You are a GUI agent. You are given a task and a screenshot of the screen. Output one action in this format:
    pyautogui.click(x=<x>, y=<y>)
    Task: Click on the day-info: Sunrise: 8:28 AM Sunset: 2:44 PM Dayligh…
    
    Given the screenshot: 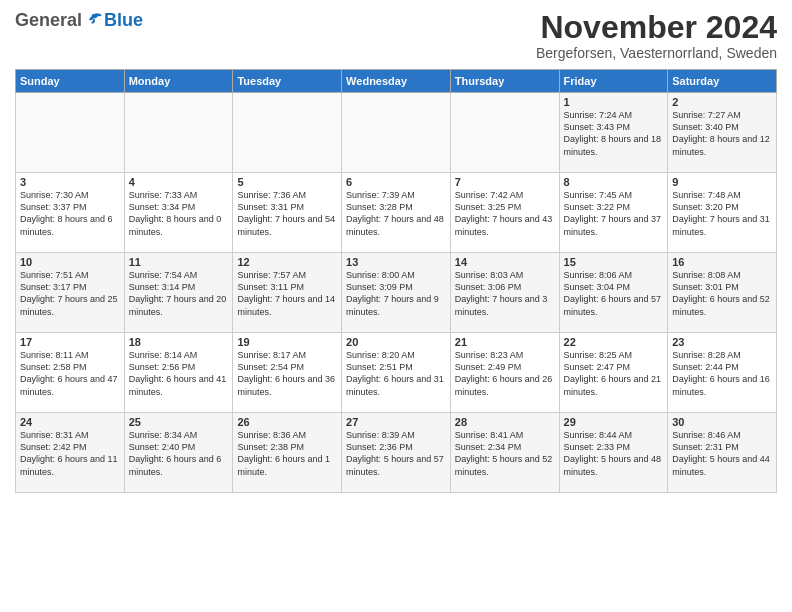 What is the action you would take?
    pyautogui.click(x=722, y=374)
    